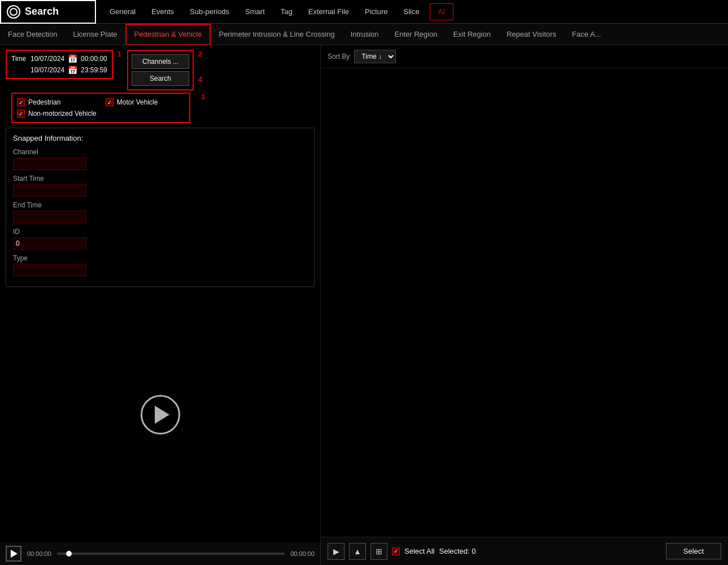 This screenshot has width=728, height=565. Describe the element at coordinates (50, 270) in the screenshot. I see `type-input` at that location.